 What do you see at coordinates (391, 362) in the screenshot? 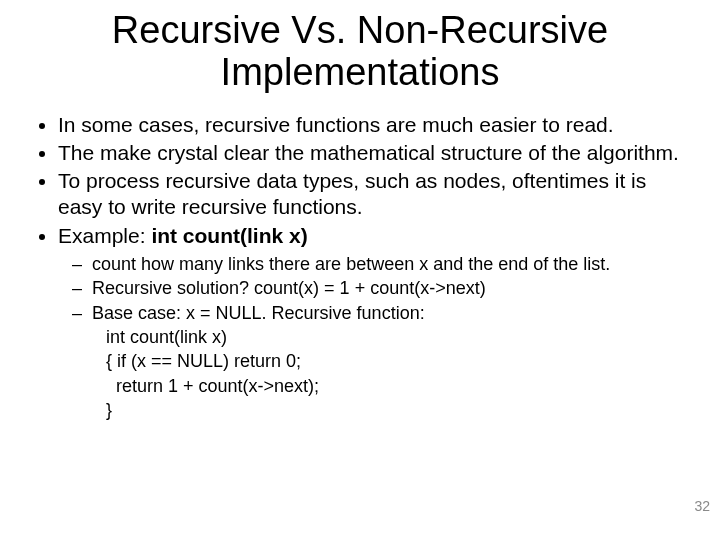
I see `code-line: { if (x == NULL) return 0;` at bounding box center [391, 362].